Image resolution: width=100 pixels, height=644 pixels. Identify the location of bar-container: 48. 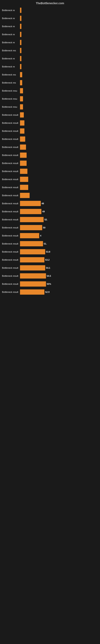
(59, 204).